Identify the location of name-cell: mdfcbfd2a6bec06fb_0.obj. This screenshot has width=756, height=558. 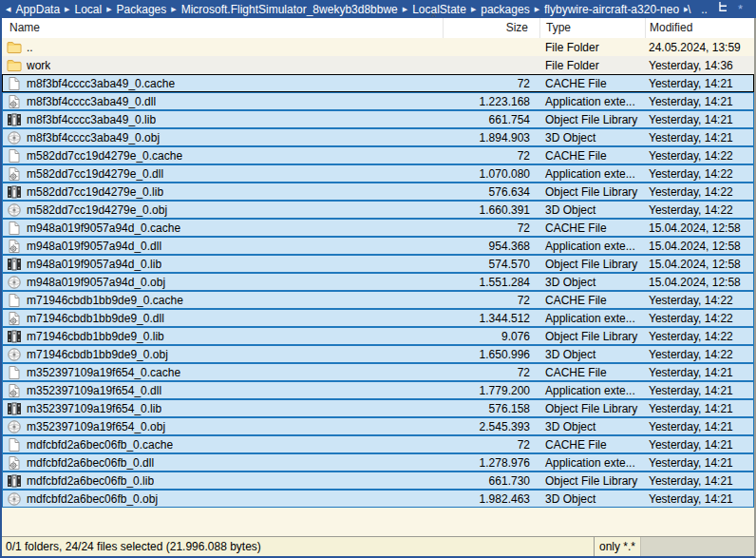
(222, 499).